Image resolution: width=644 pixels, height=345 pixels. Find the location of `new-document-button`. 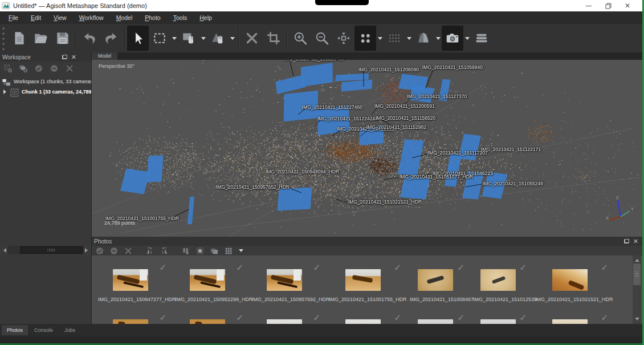

new-document-button is located at coordinates (19, 38).